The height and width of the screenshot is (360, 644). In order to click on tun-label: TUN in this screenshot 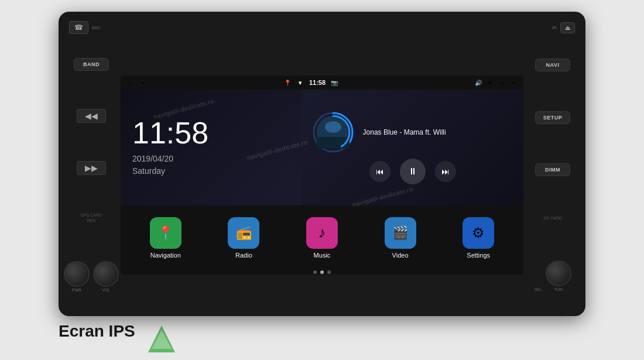, I will do `click(558, 289)`.